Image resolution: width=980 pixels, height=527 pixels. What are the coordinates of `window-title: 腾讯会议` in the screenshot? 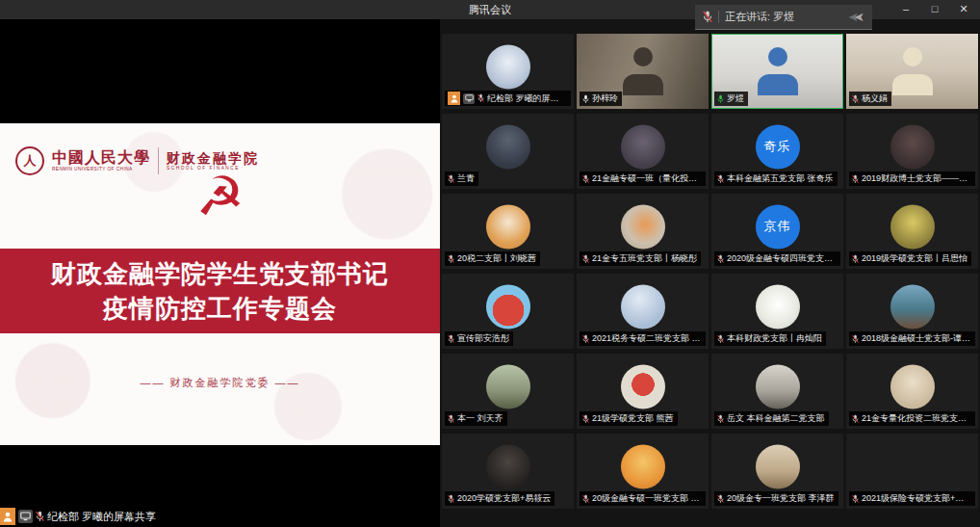 It's located at (490, 10).